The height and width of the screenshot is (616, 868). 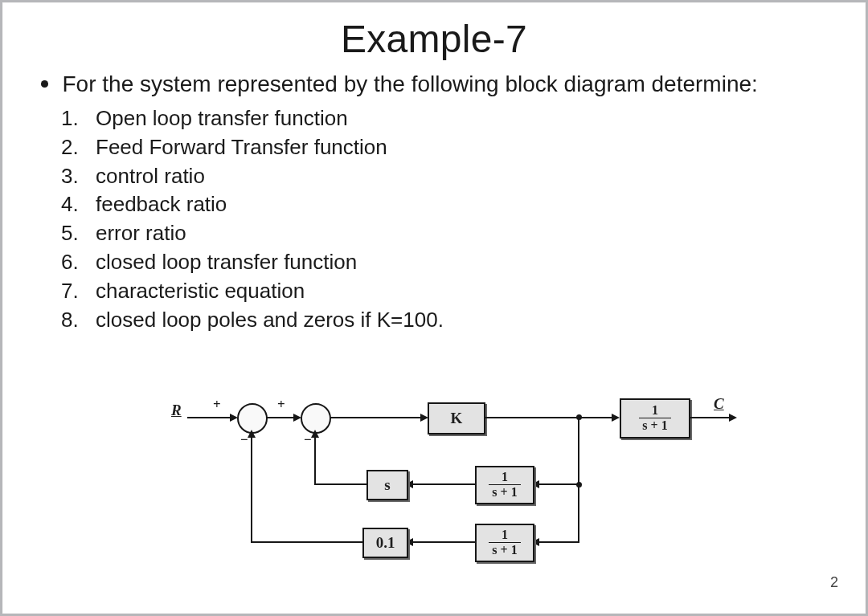 I want to click on list-item: closed loop transfer function, so click(x=458, y=263).